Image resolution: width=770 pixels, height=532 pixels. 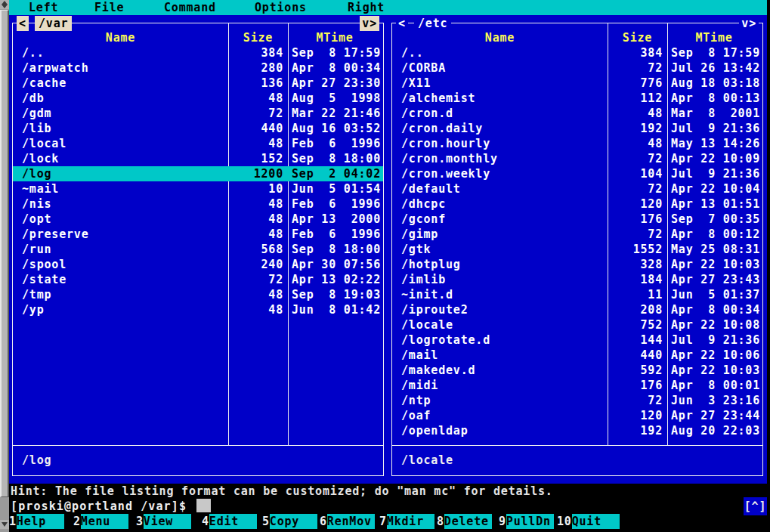 I want to click on fkey-button-1: 1Help, so click(x=36, y=521).